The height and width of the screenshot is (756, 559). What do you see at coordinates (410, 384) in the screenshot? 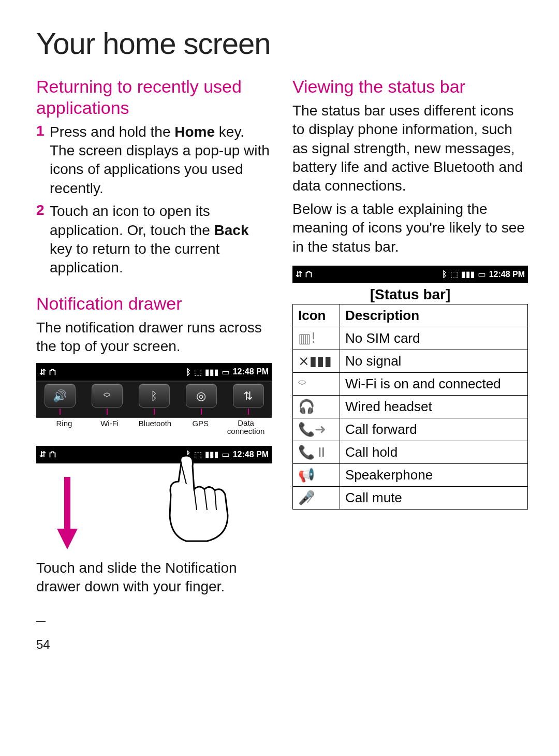
I see `table-row: ⌔ Wi-Fi is on and connected` at bounding box center [410, 384].